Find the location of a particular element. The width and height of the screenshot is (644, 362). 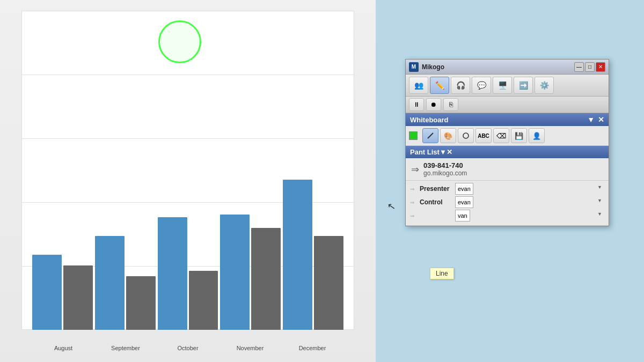

info-row: ⇒ 039-841-740 go.mikogo.com is located at coordinates (507, 169).